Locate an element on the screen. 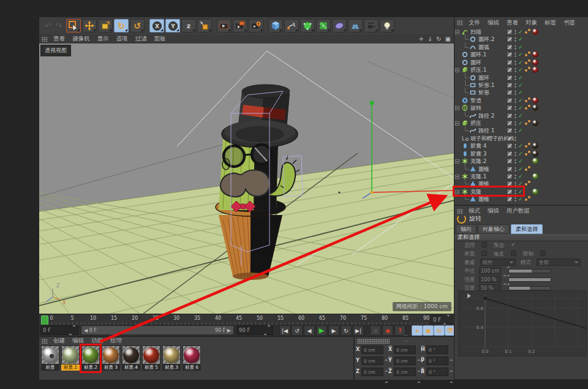 Image resolution: width=588 pixels, height=389 pixels. radius-field: 100 cm is located at coordinates (490, 271).